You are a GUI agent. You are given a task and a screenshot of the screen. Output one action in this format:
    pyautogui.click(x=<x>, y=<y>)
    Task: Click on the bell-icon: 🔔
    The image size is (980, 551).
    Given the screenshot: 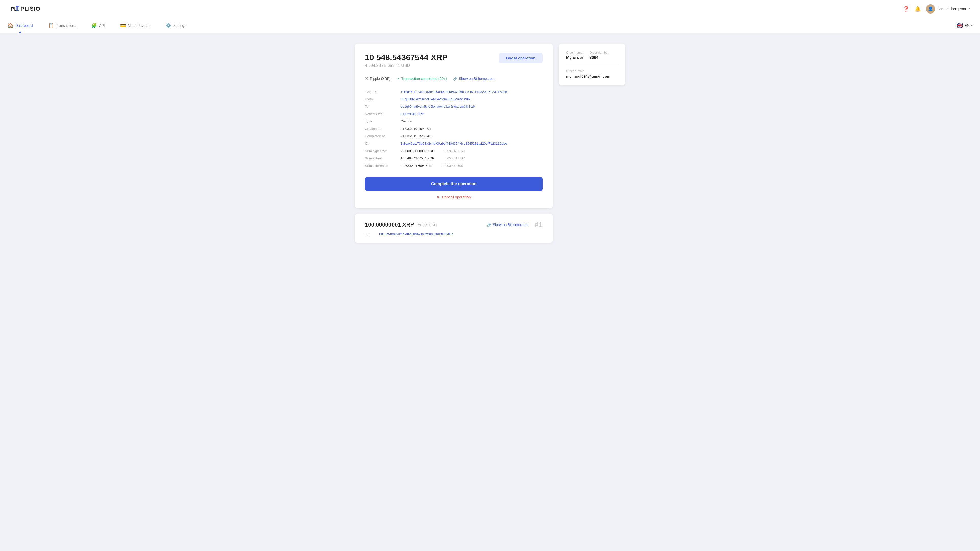 What is the action you would take?
    pyautogui.click(x=918, y=9)
    